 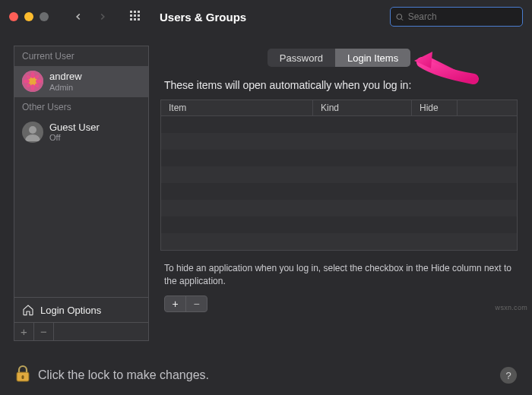 I want to click on user-role: Admin, so click(x=65, y=88).